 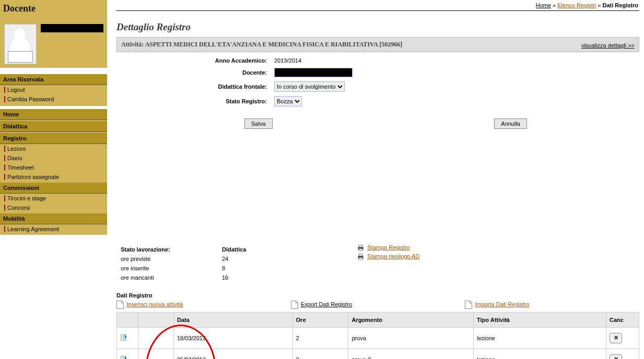 I want to click on logout-link: Logout, so click(x=53, y=90).